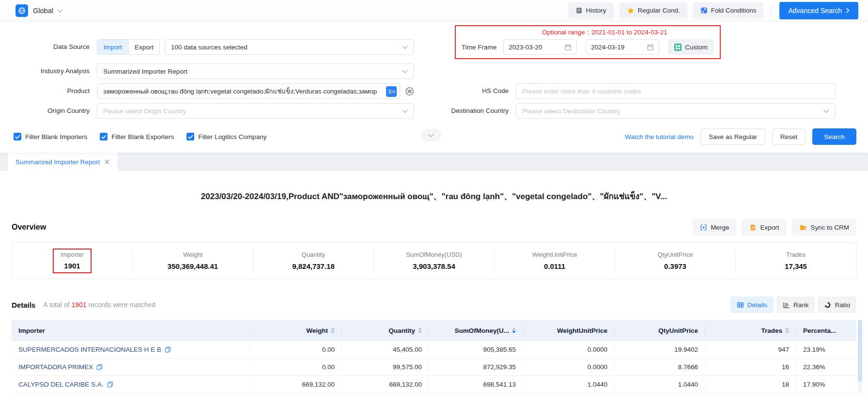 The height and width of the screenshot is (406, 868). What do you see at coordinates (714, 227) in the screenshot?
I see `merge-button: Merge` at bounding box center [714, 227].